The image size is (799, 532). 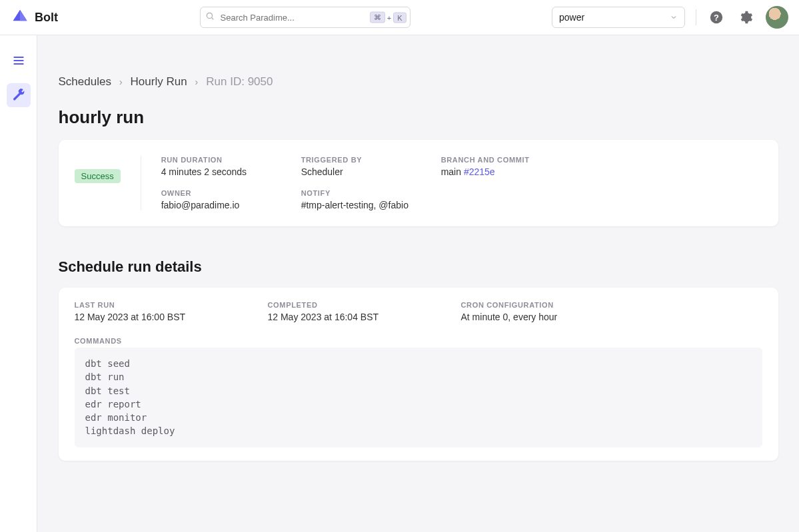 What do you see at coordinates (418, 267) in the screenshot?
I see `details-section-title: Schedule run details` at bounding box center [418, 267].